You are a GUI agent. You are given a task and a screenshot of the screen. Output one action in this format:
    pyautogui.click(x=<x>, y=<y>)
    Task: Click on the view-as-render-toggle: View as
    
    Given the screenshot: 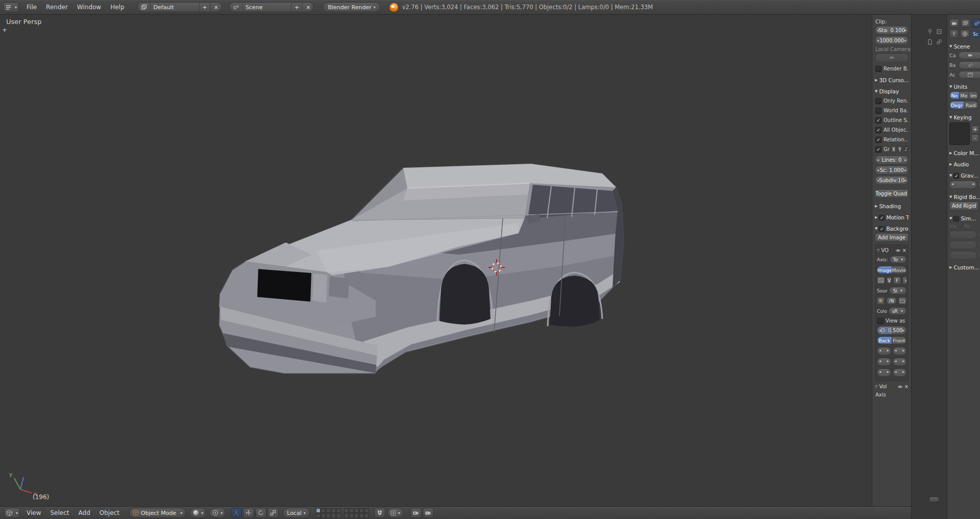 What is the action you would take?
    pyautogui.click(x=892, y=320)
    